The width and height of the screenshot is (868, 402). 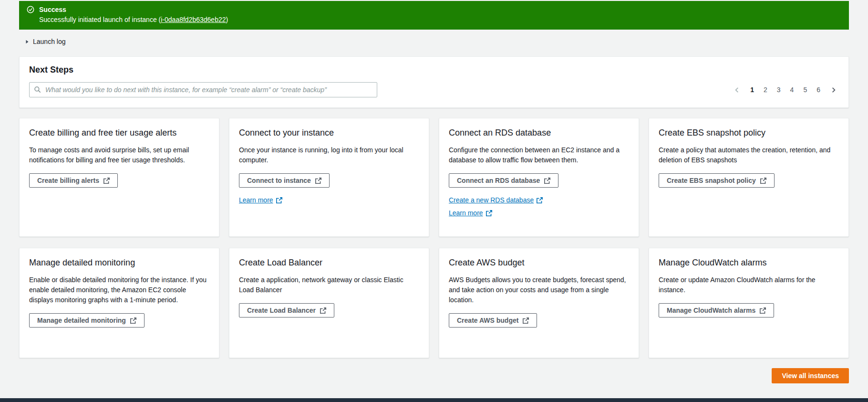 What do you see at coordinates (203, 90) in the screenshot?
I see `next-steps-search` at bounding box center [203, 90].